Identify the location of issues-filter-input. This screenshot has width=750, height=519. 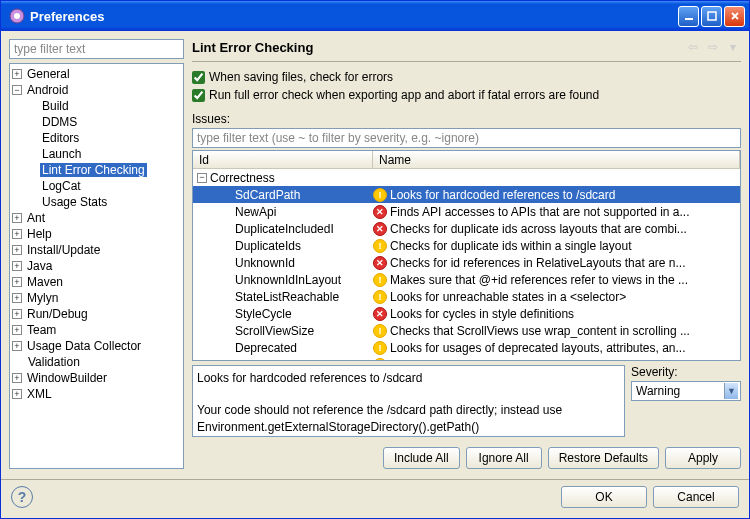
(466, 138).